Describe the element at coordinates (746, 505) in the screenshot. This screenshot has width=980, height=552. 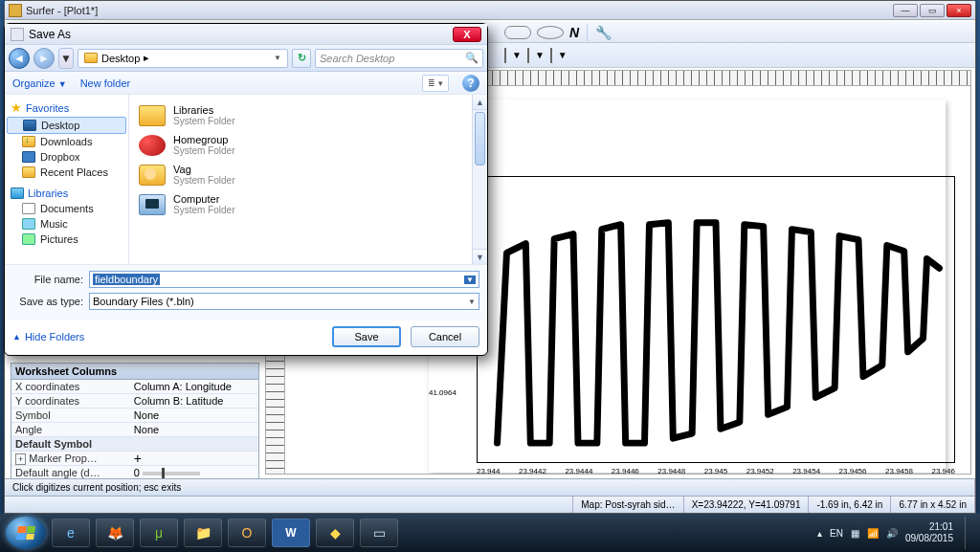
I see `status-xy: X=23.94222, Y=41.09791` at that location.